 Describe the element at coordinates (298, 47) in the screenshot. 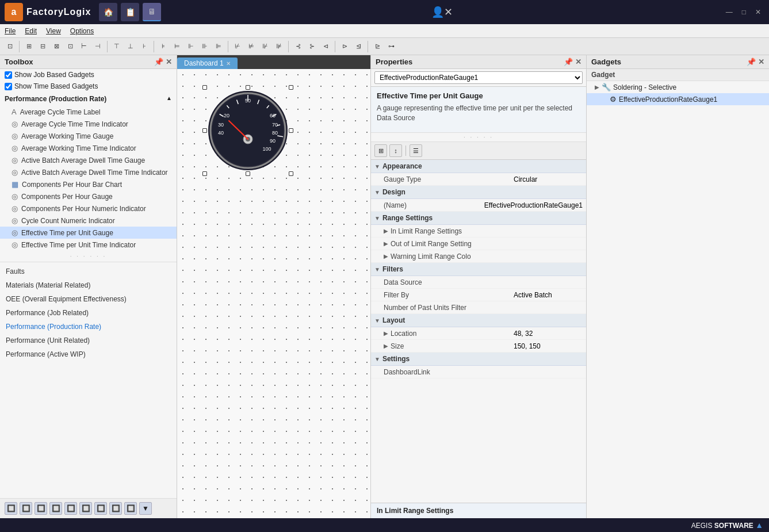

I see `tb-dash1: ⊰` at that location.